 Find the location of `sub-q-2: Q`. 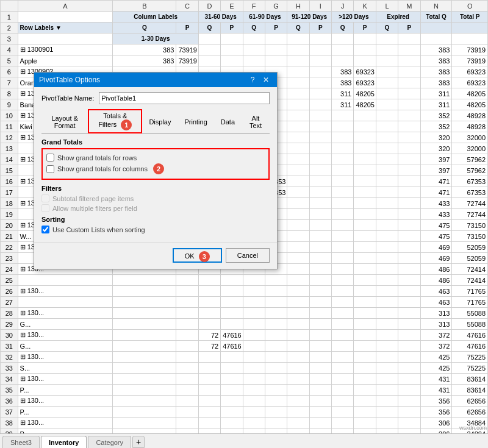

sub-q-2: Q is located at coordinates (209, 28).